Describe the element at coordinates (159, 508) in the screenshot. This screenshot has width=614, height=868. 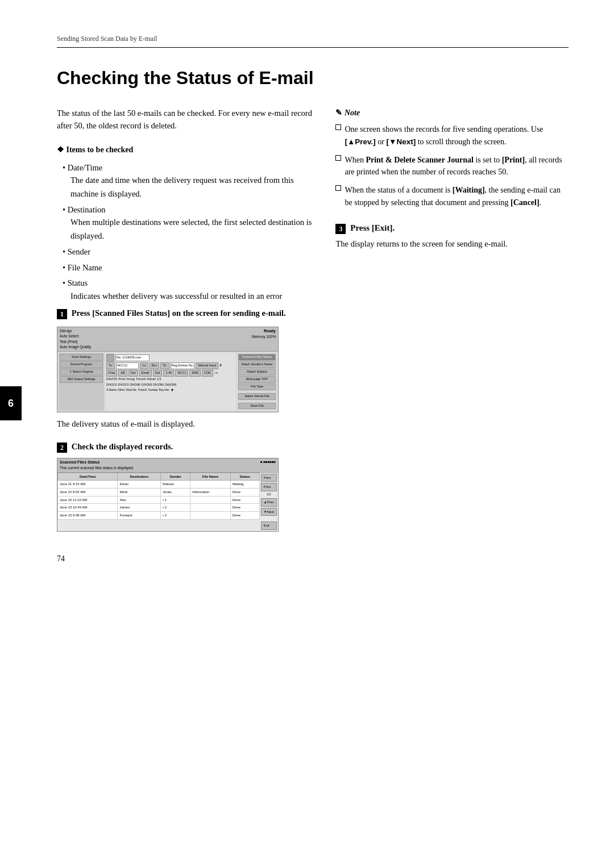
I see `table-row: June 15 10:45 AM James • 2 Done` at that location.